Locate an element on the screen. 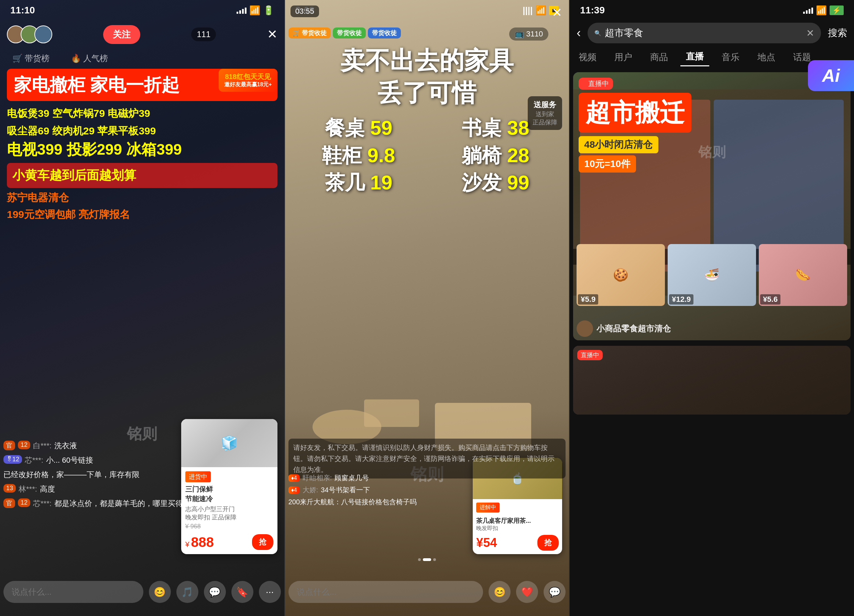  live-comment-row: ♦4 盱眙相亲: 顾窗桌几号 is located at coordinates (427, 478).